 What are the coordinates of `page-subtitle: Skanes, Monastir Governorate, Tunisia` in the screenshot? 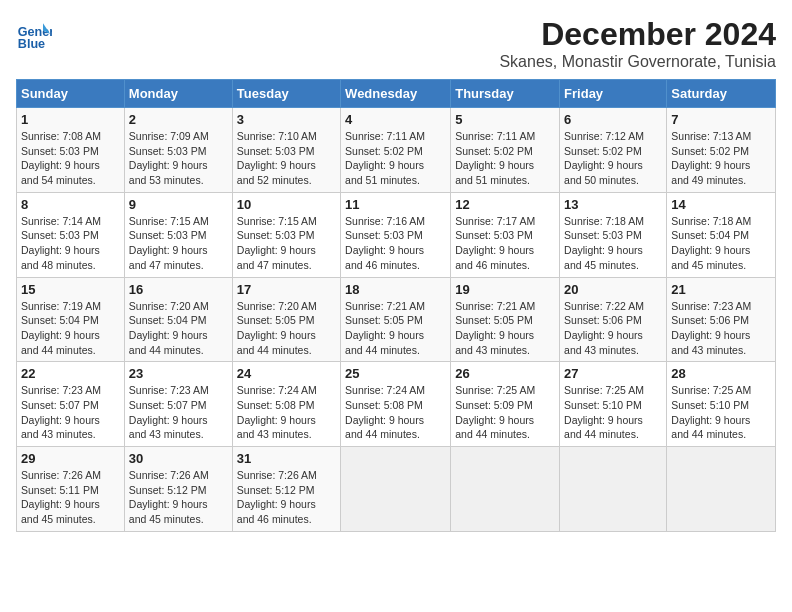 It's located at (638, 62).